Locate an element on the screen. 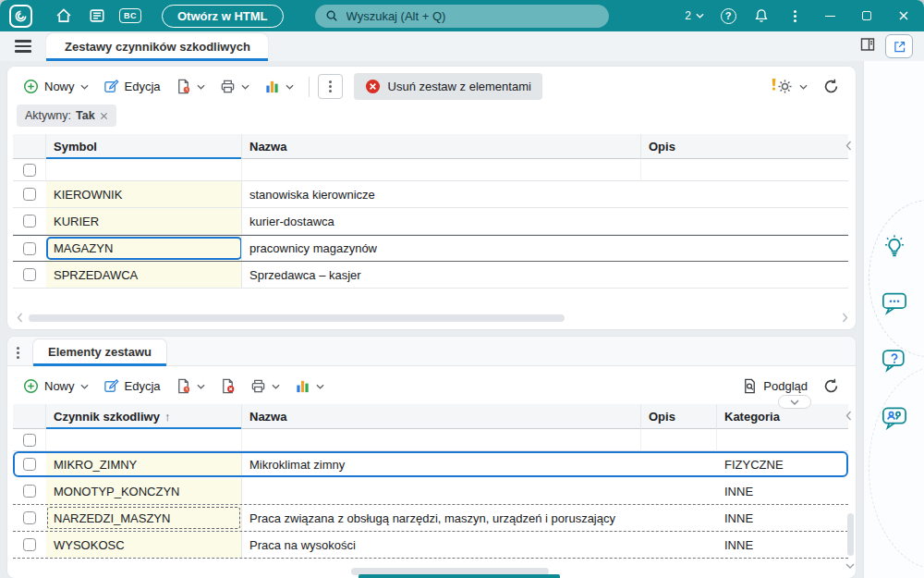 The image size is (924, 578). cell-kategoria: FIZYCZNE is located at coordinates (783, 464).